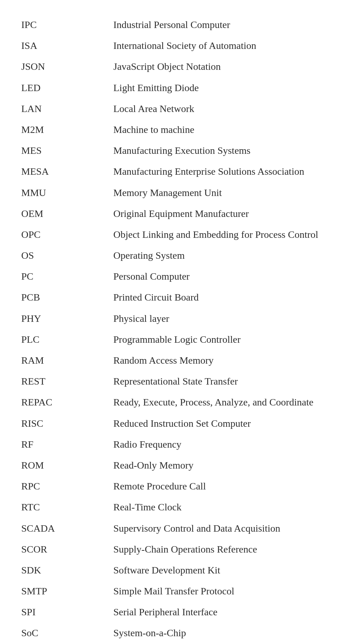 The width and height of the screenshot is (340, 644). Describe the element at coordinates (67, 570) in the screenshot. I see `acronym-cell: SDK` at that location.